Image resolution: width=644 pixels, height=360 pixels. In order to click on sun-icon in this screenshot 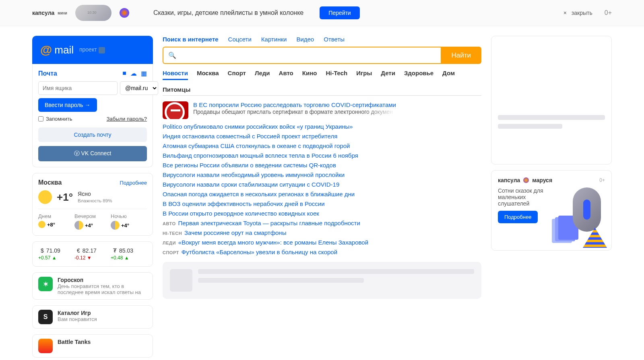, I will do `click(45, 197)`.